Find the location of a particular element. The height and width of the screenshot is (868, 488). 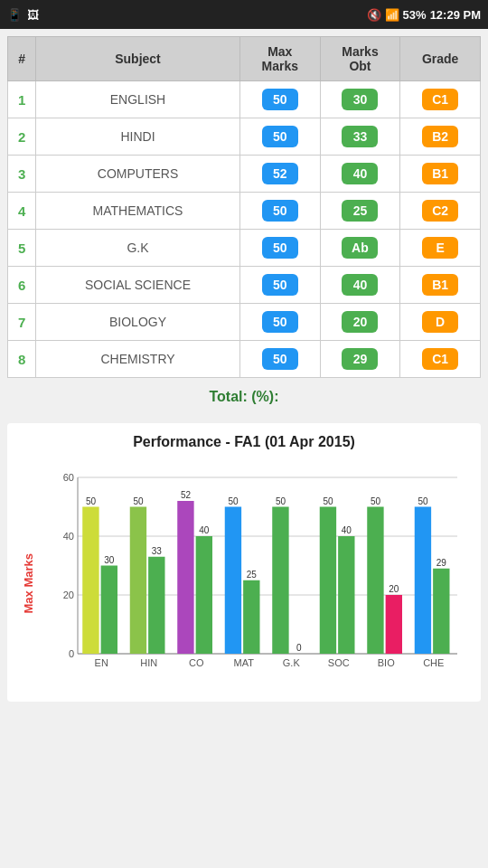

signal-icon: 📶 is located at coordinates (392, 14).